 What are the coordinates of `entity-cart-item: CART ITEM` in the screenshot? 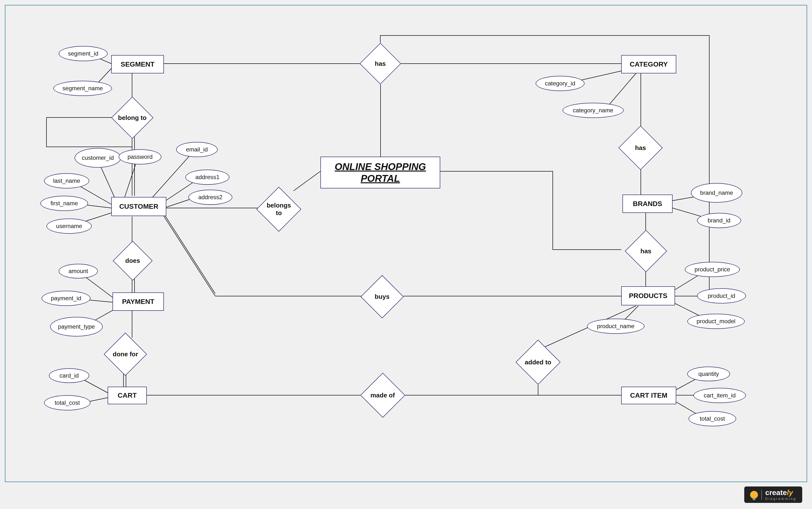 It's located at (649, 396).